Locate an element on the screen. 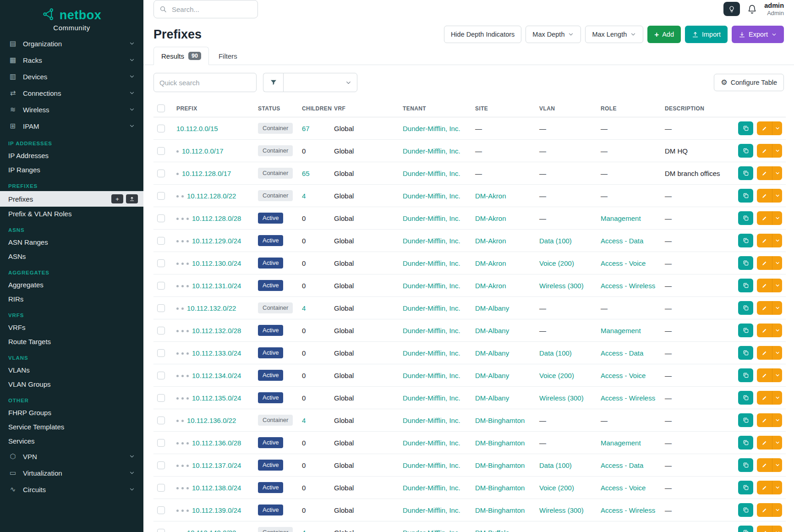 The height and width of the screenshot is (532, 794). children-link: 65 is located at coordinates (306, 173).